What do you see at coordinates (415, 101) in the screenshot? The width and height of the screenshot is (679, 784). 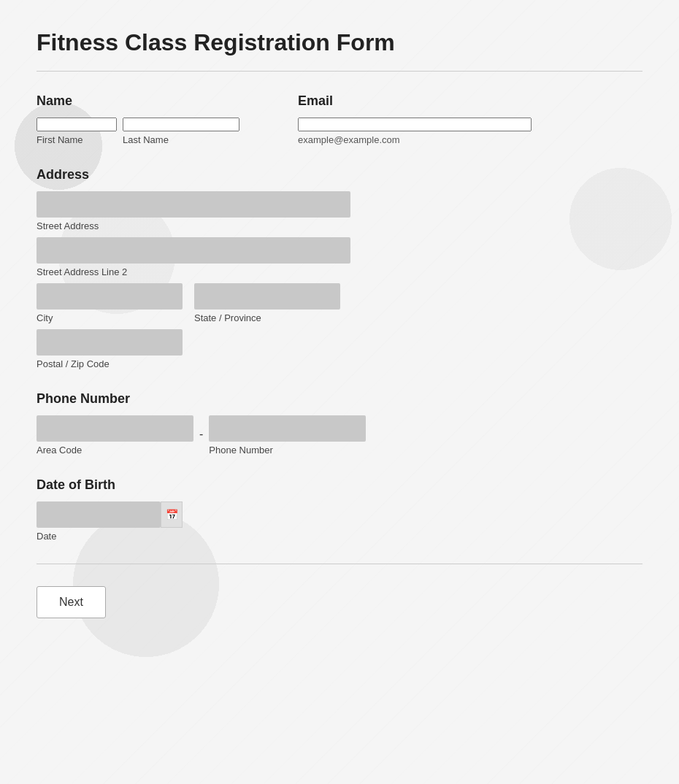 I see `email-label: Email` at bounding box center [415, 101].